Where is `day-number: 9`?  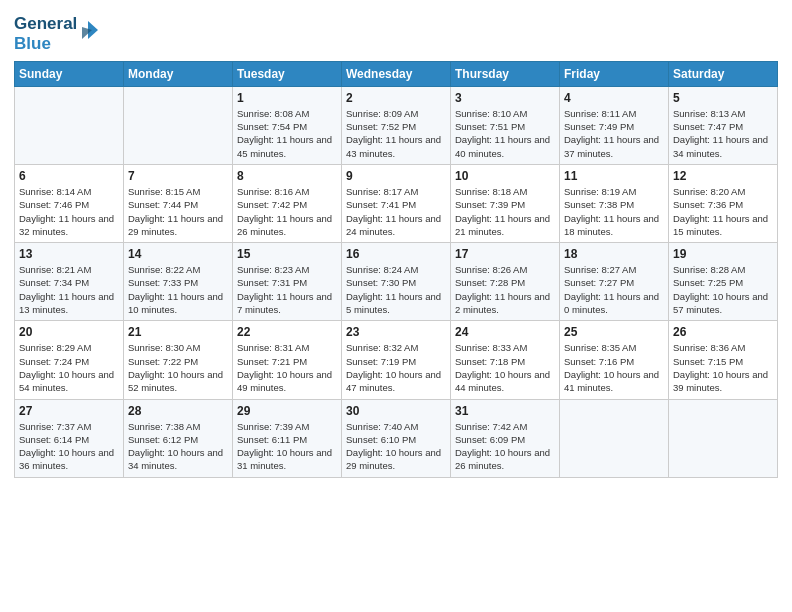
day-number: 9 is located at coordinates (396, 176).